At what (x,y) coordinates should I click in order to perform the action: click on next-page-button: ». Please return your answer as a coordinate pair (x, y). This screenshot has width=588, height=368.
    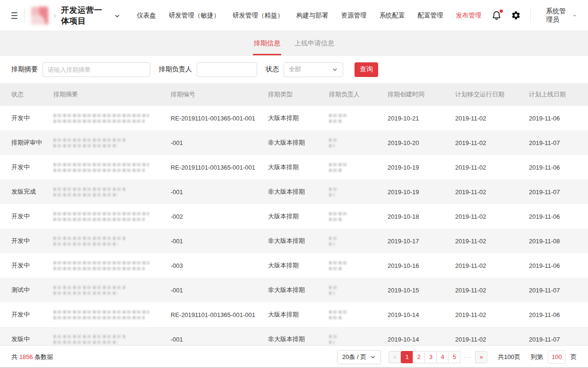
    Looking at the image, I should click on (481, 357).